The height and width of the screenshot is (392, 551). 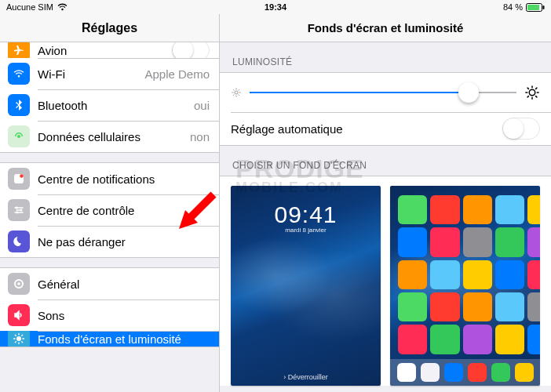 What do you see at coordinates (385, 93) in the screenshot?
I see `brightness-slider-row` at bounding box center [385, 93].